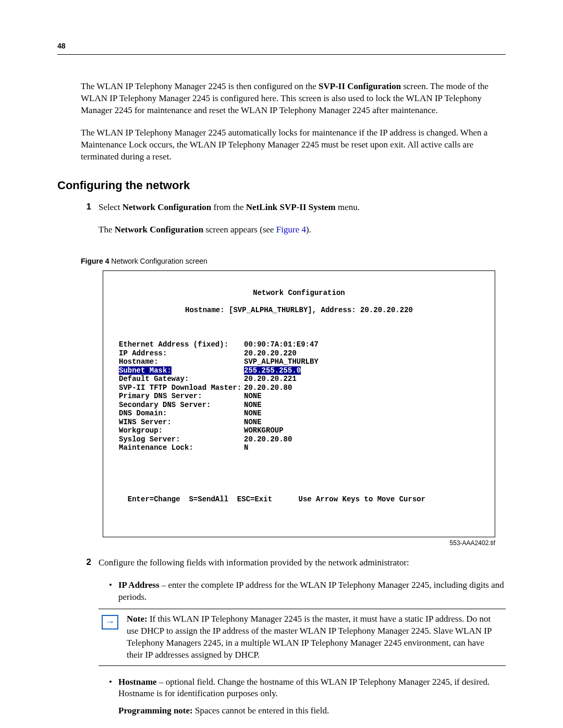 This screenshot has height=728, width=563. I want to click on terminal-row: DNS Domain:NONE, so click(299, 414).